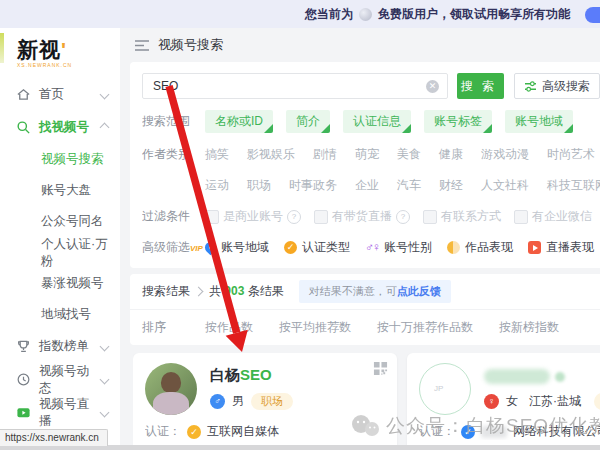 This screenshot has height=450, width=600. What do you see at coordinates (529, 328) in the screenshot?
I see `sort-by-newrank-index: 按新榜指数` at bounding box center [529, 328].